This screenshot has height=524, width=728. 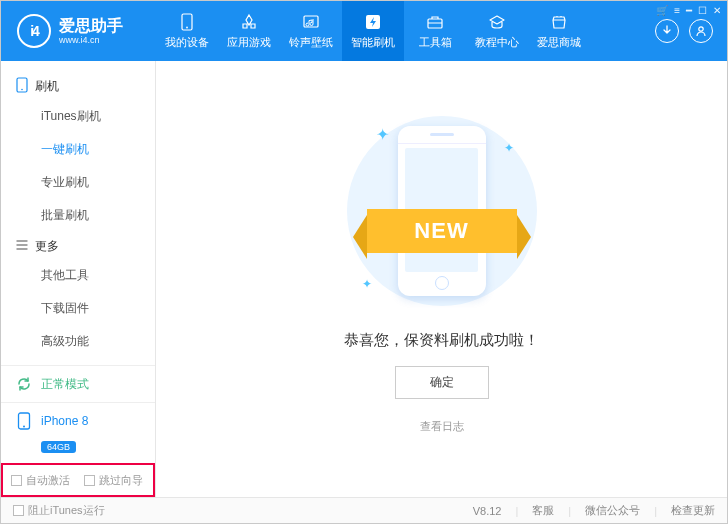 What do you see at coordinates (691, 31) in the screenshot?
I see `header-right-icons` at bounding box center [691, 31].